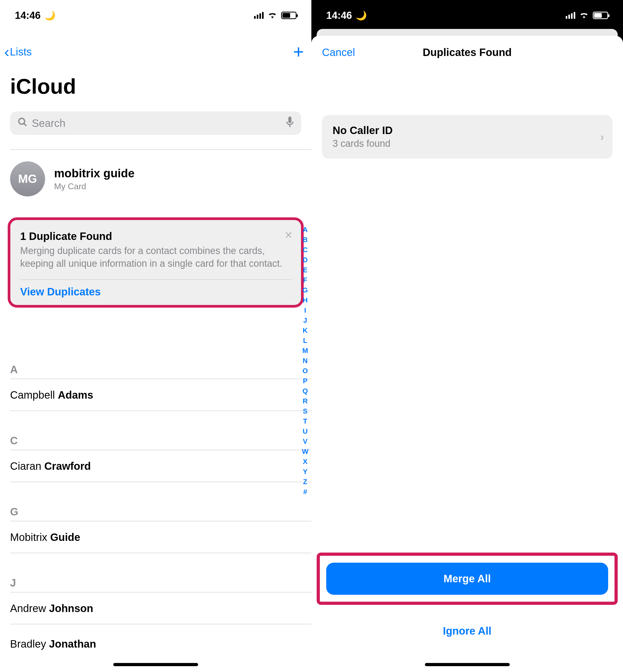 Image resolution: width=623 pixels, height=672 pixels. What do you see at coordinates (161, 441) in the screenshot?
I see `section-header-c: C` at bounding box center [161, 441].